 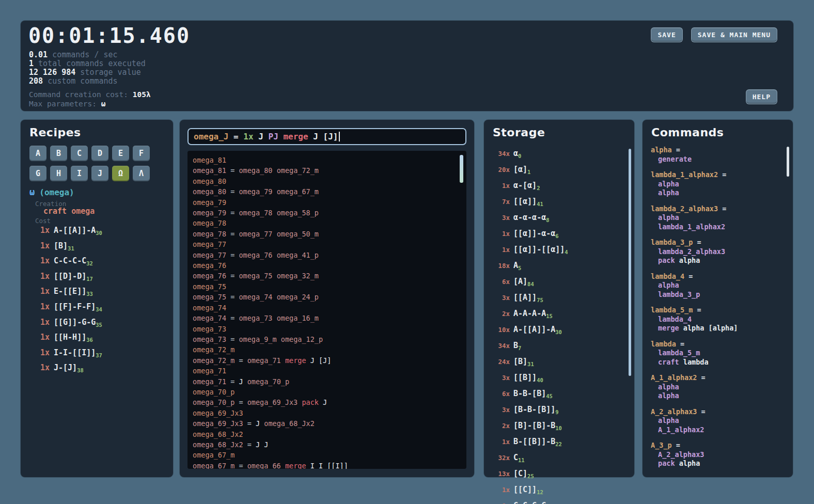 What do you see at coordinates (528, 490) in the screenshot?
I see `item-formula: [[C]]12` at bounding box center [528, 490].